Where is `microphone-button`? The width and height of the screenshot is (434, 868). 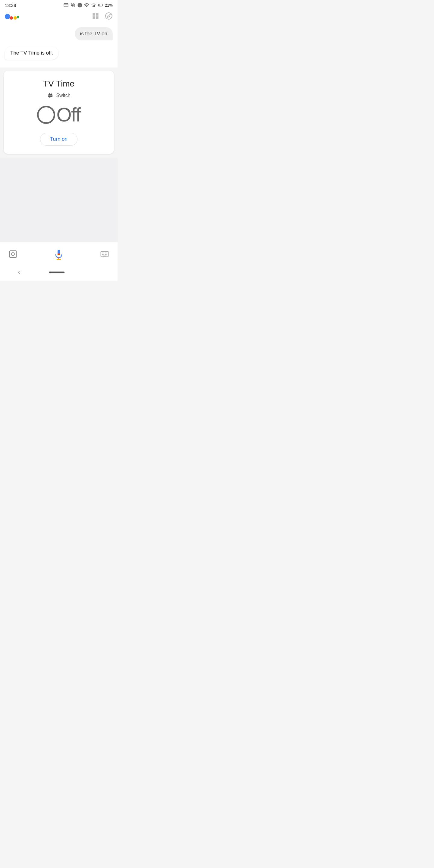
microphone-button is located at coordinates (59, 255).